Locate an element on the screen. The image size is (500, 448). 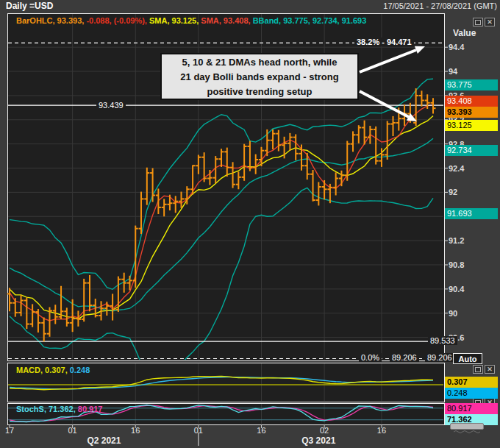
price-axis-tick-label: 90.4 is located at coordinates (465, 289).